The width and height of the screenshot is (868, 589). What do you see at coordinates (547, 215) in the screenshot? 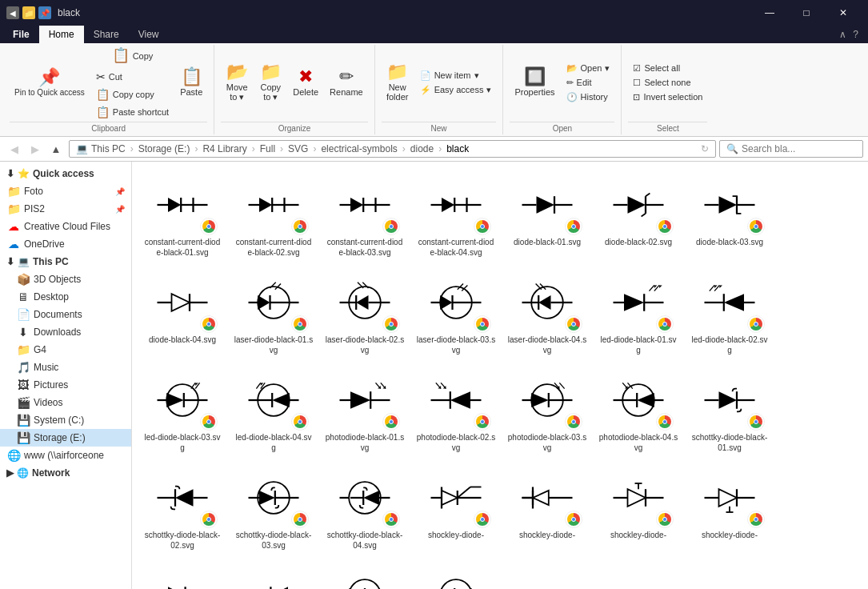
I see `file-item: diode-black-01.svg` at bounding box center [547, 215].